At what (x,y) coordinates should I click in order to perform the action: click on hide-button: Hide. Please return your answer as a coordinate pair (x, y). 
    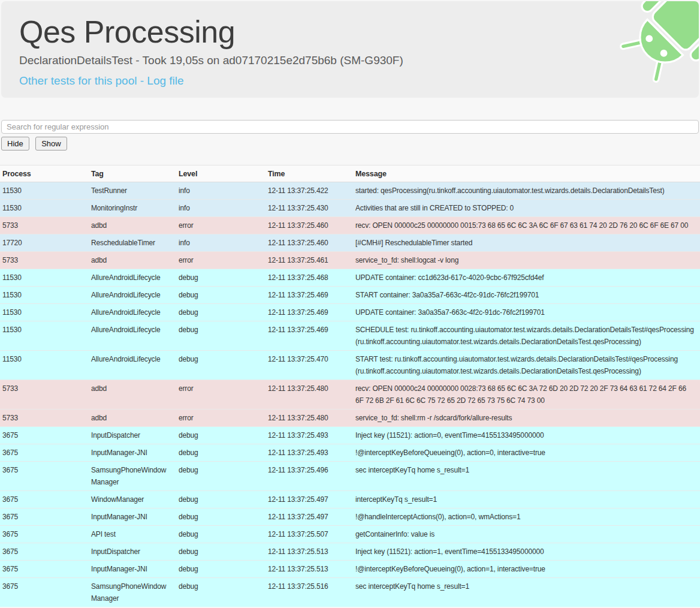
    Looking at the image, I should click on (16, 144).